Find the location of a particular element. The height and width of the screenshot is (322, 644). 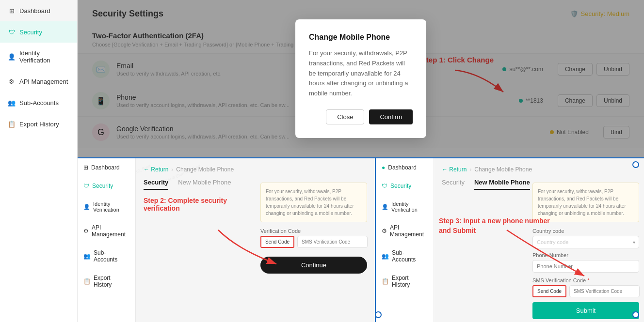

br-breadcrumb: ← Return › Change Mobile Phone is located at coordinates (539, 169).